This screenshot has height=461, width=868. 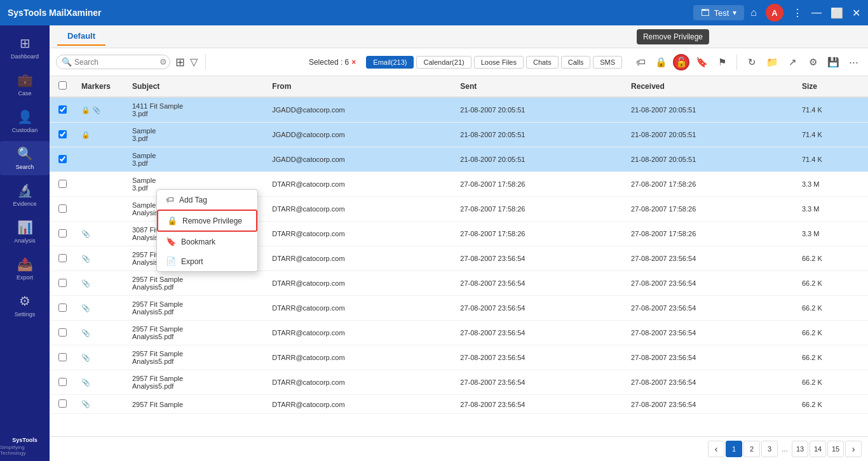 What do you see at coordinates (818, 449) in the screenshot?
I see `page-14-button: 14` at bounding box center [818, 449].